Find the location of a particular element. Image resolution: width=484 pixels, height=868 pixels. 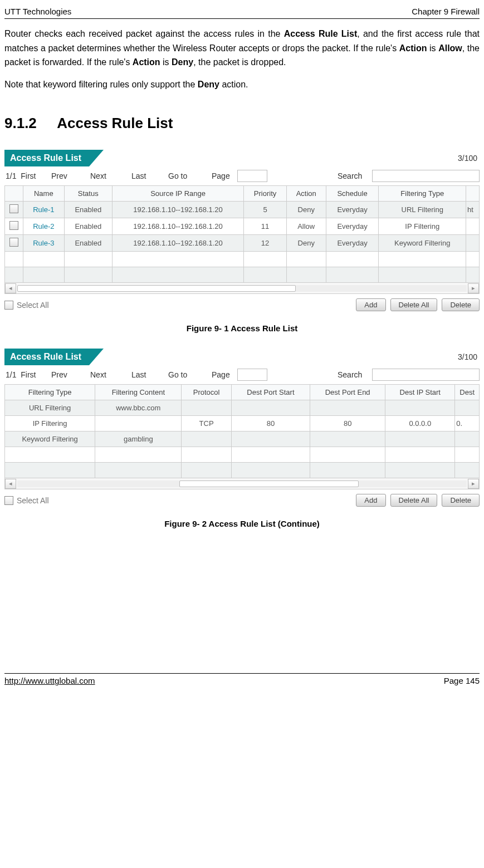

table-row is located at coordinates (242, 259).